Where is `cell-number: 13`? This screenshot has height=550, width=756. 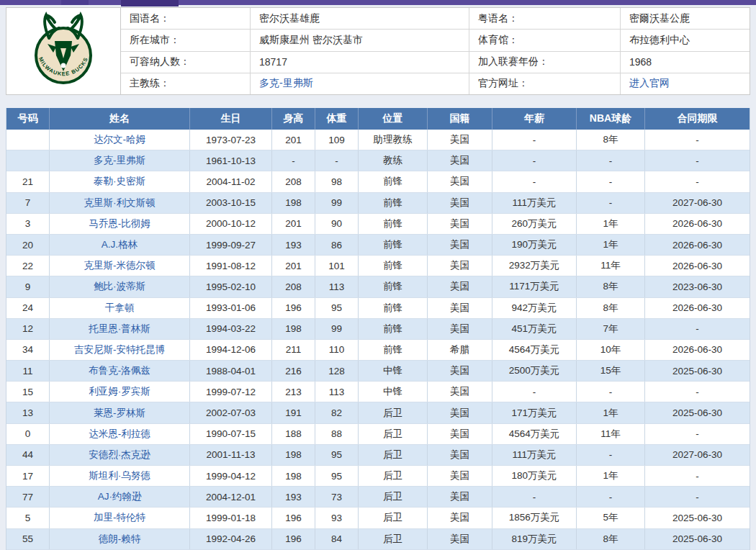
cell-number: 13 is located at coordinates (28, 412).